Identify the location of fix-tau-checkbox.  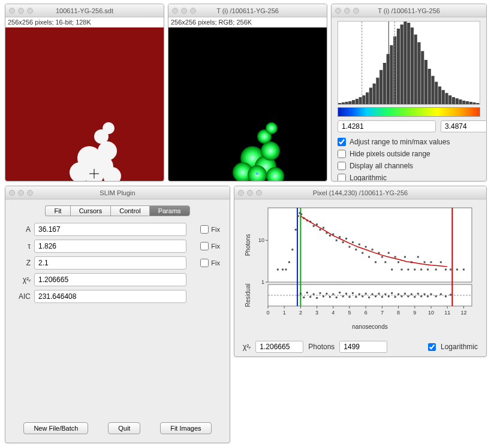
(204, 246).